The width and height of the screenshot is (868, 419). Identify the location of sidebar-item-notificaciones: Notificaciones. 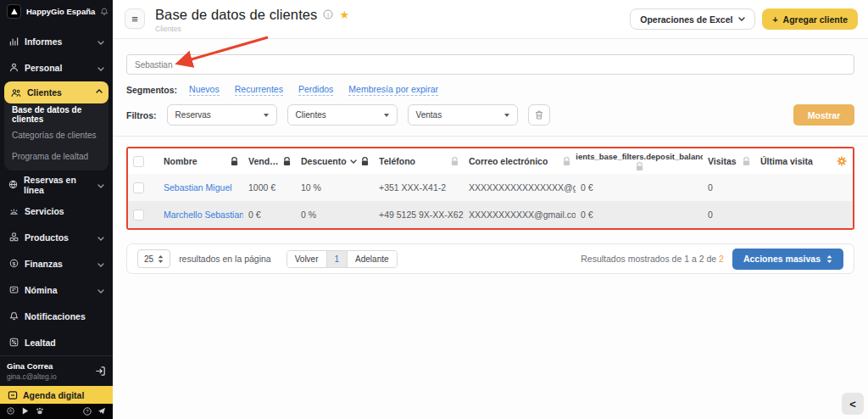
(56, 316).